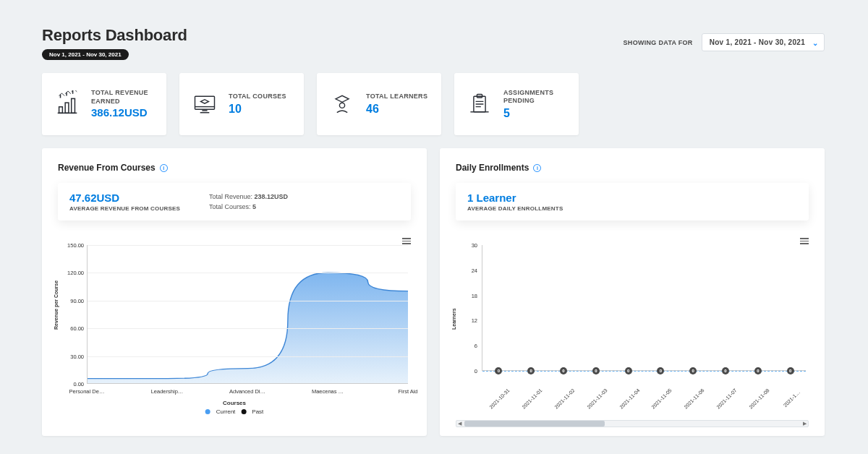  I want to click on stat-label: TOTAL REVENUE EARNED, so click(123, 97).